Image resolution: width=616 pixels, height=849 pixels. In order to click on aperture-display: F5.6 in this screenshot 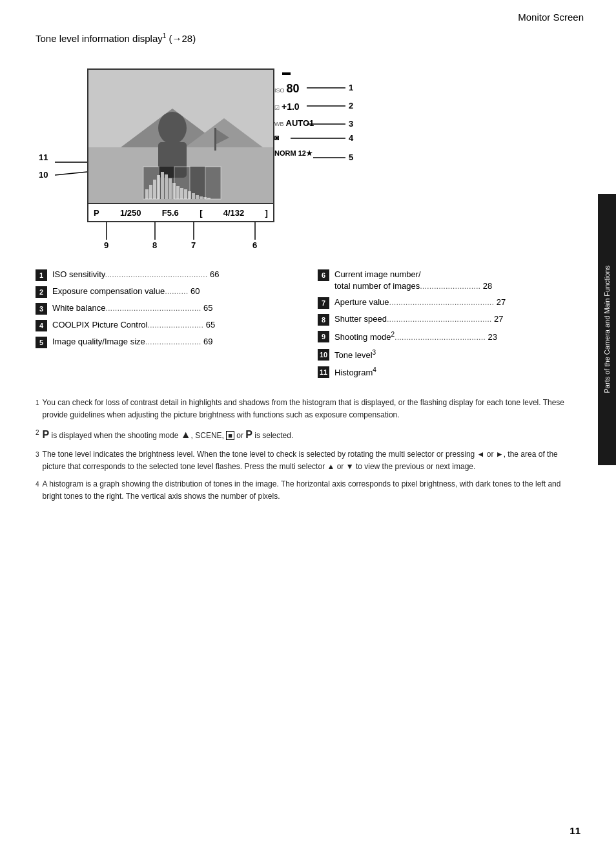, I will do `click(170, 213)`.